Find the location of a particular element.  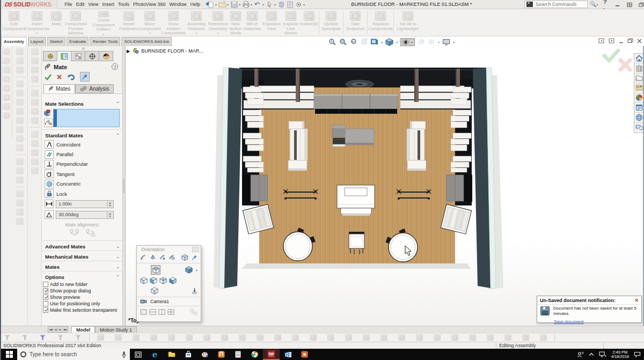

filter-mates-icon is located at coordinates (526, 337).